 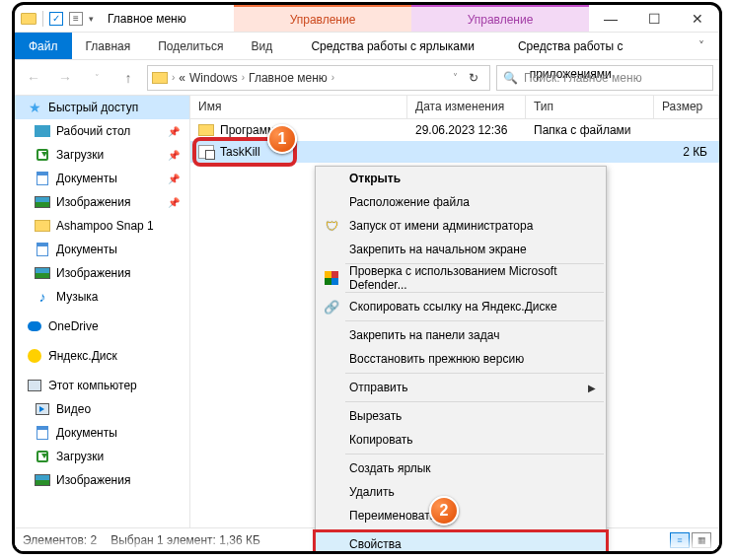 What do you see at coordinates (103, 131) in the screenshot?
I see `sidebar-item-desktop: Рабочий стол📌` at bounding box center [103, 131].